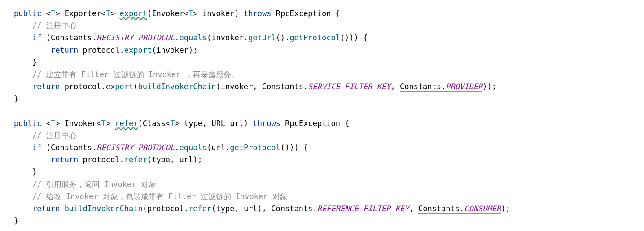 Image resolution: width=644 pixels, height=231 pixels. Describe the element at coordinates (218, 123) in the screenshot. I see `param-type: URL` at that location.